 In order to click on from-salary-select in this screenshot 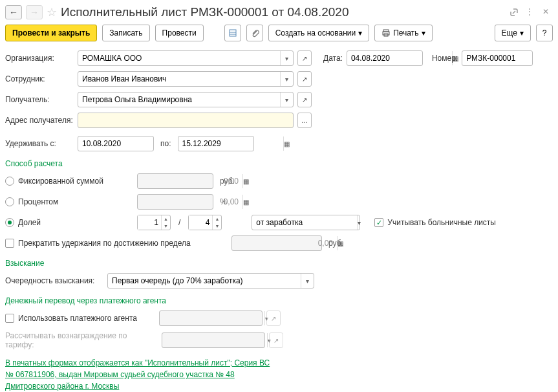, I will do `click(305, 223)`.